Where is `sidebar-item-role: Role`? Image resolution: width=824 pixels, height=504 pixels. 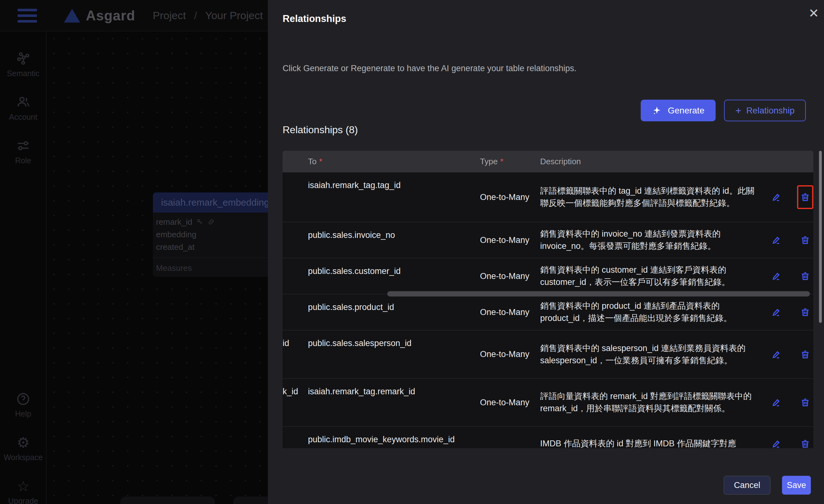
sidebar-item-role: Role is located at coordinates (23, 152).